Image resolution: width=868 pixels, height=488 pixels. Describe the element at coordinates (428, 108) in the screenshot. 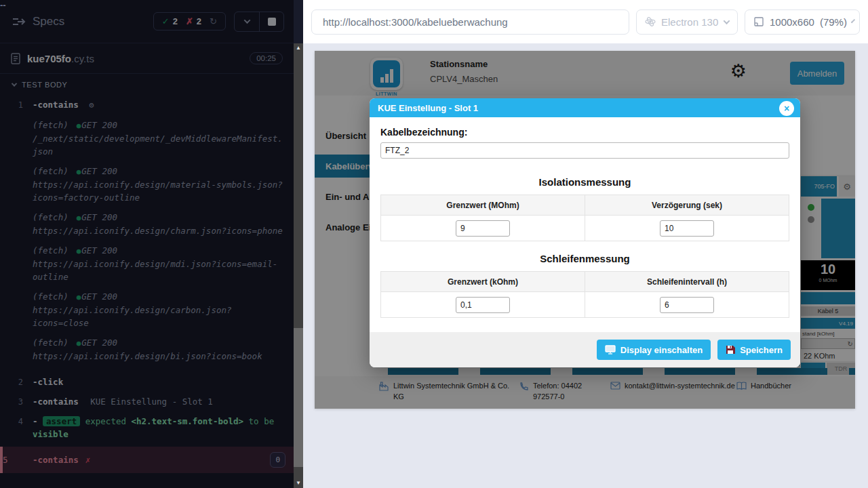

I see `modal-title: KUE Einstellung - Slot 1` at that location.